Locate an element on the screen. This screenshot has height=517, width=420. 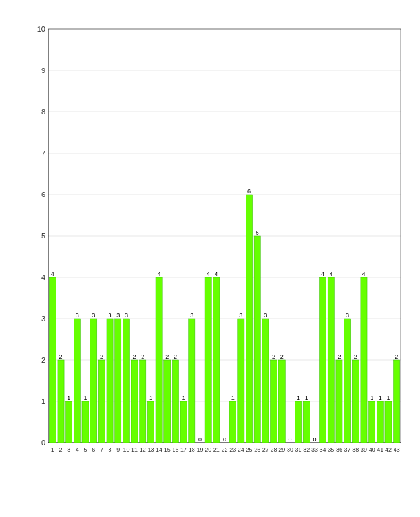
svg-text: 17 is located at coordinates (184, 450).